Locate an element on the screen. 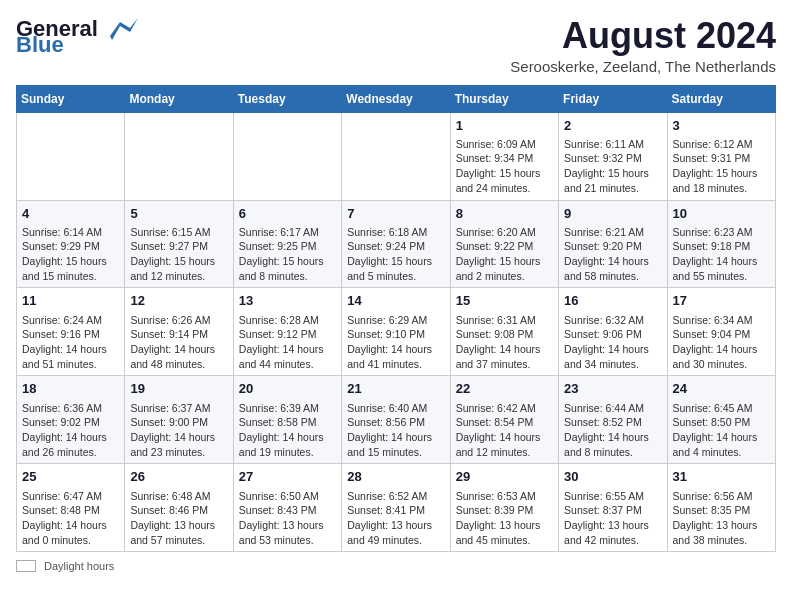 The width and height of the screenshot is (792, 612). col-header-thursday: Thursday is located at coordinates (504, 98).